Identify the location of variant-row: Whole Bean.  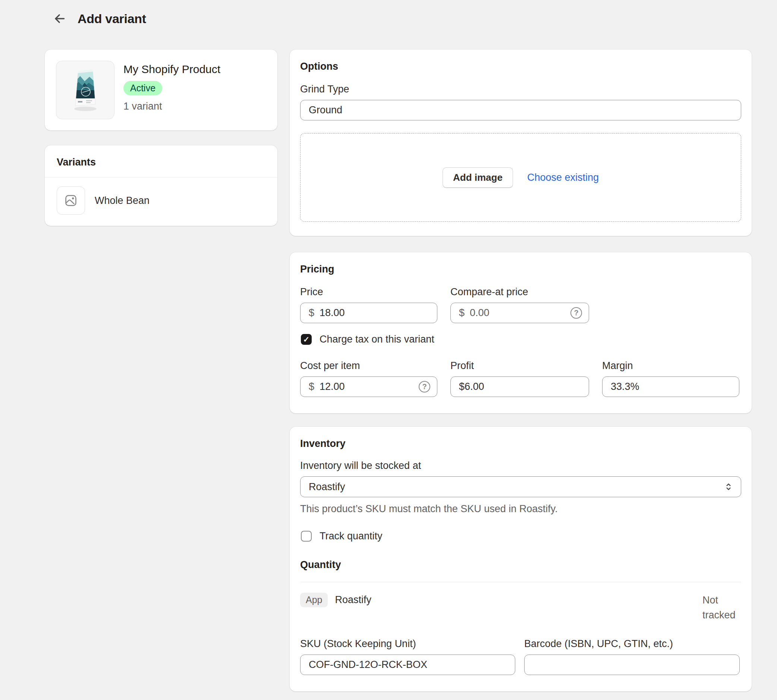
(161, 202).